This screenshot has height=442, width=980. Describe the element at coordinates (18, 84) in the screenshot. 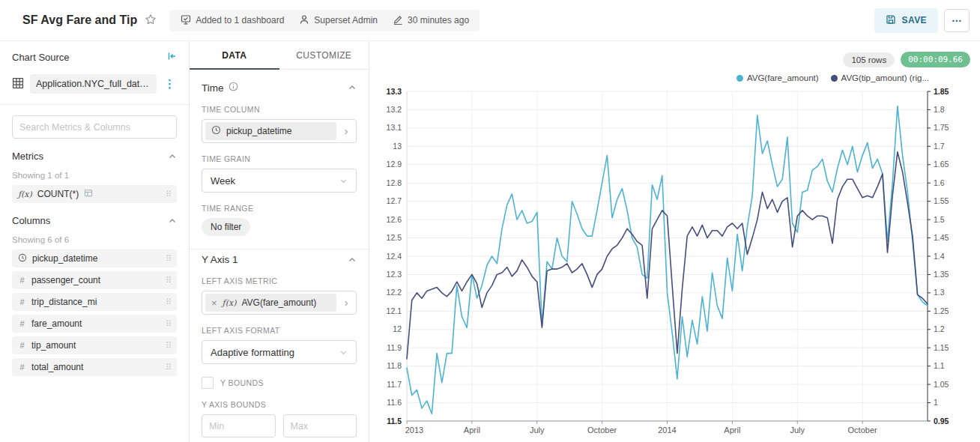

I see `dataset-table-icon` at that location.